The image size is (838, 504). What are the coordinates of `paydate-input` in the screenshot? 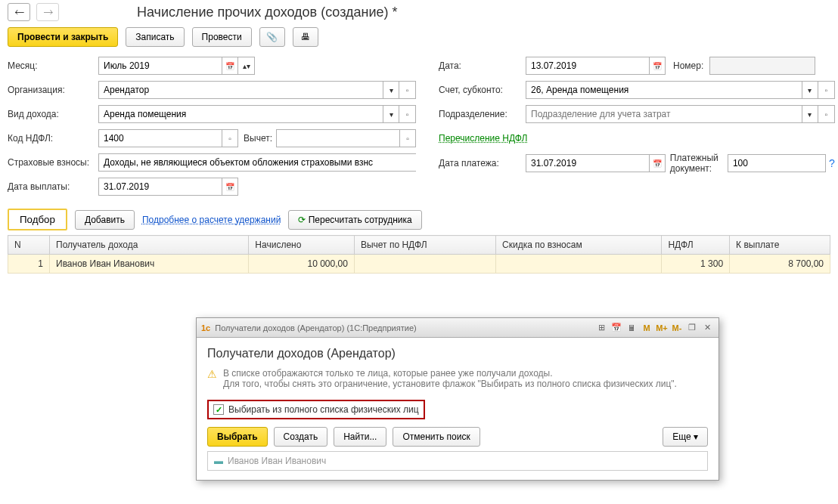 It's located at (160, 187).